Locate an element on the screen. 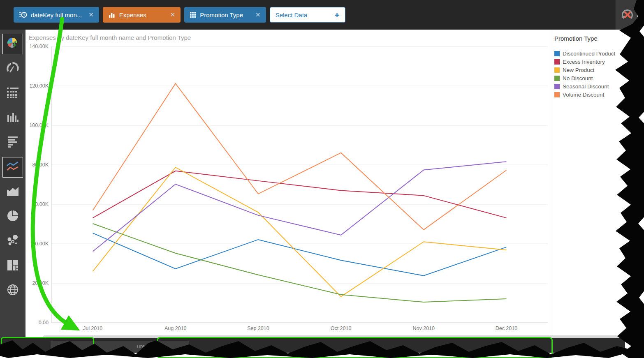  pie-chart-icon is located at coordinates (13, 217).